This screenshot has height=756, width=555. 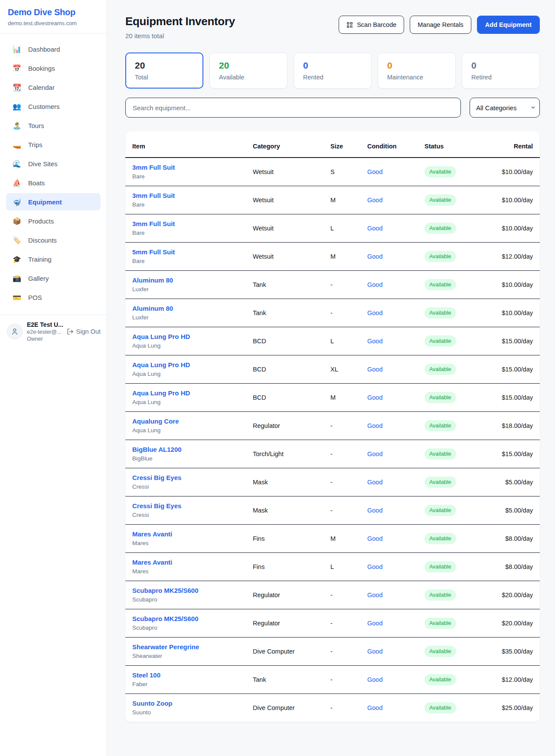 What do you see at coordinates (53, 278) in the screenshot?
I see `sidebar-item-gallery: 📸Gallery` at bounding box center [53, 278].